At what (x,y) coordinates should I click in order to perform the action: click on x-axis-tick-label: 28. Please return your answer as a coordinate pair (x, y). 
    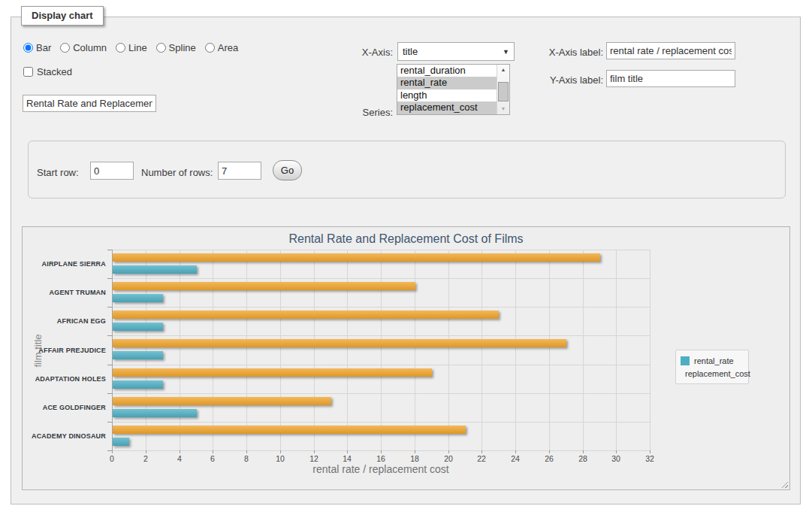
    Looking at the image, I should click on (583, 459).